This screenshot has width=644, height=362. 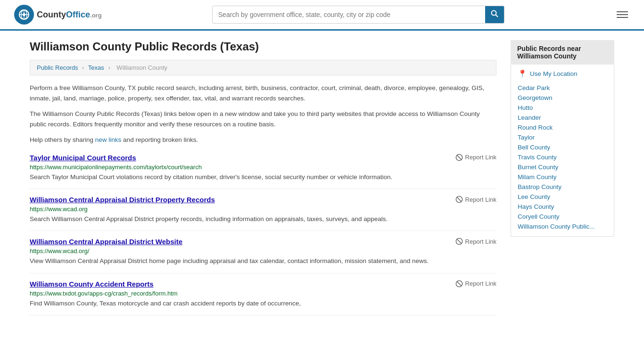 What do you see at coordinates (263, 47) in the screenshot?
I see `page-title: Williamson County Public Records (Texas)` at bounding box center [263, 47].